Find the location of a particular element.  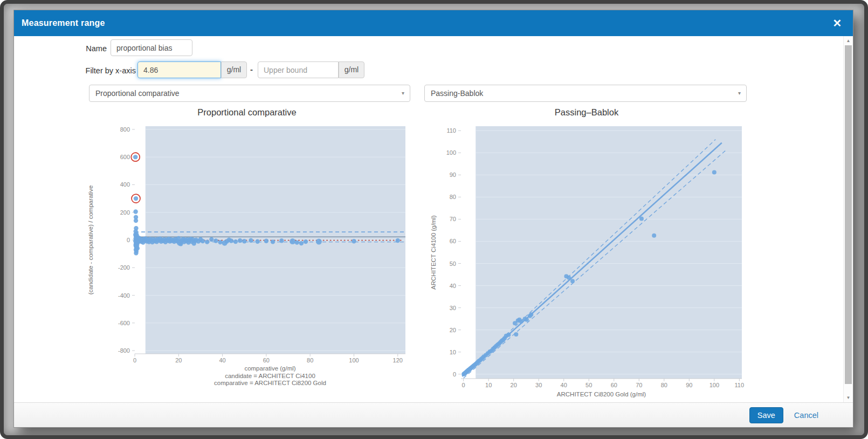

x-axis-title: ARCHITECT Ci8200 Gold (g/ml) is located at coordinates (602, 394).